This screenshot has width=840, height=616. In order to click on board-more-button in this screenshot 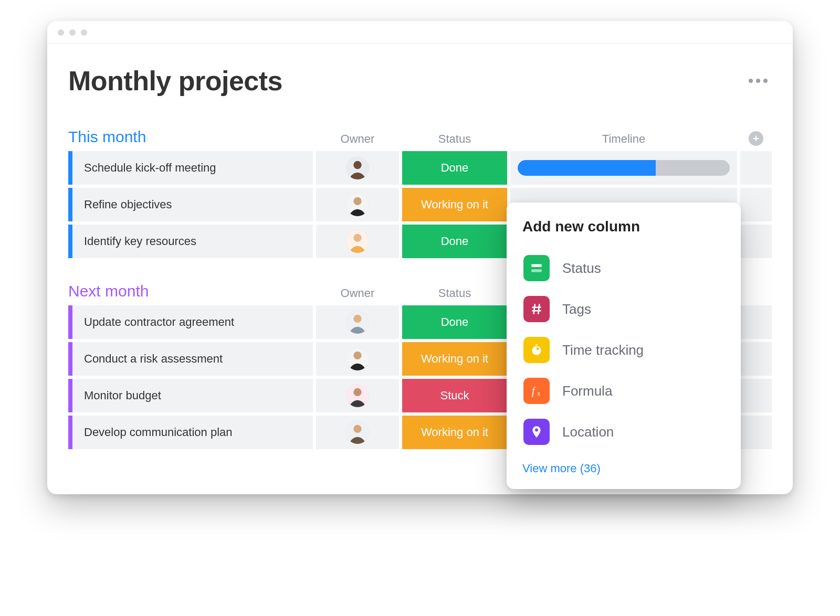, I will do `click(758, 81)`.